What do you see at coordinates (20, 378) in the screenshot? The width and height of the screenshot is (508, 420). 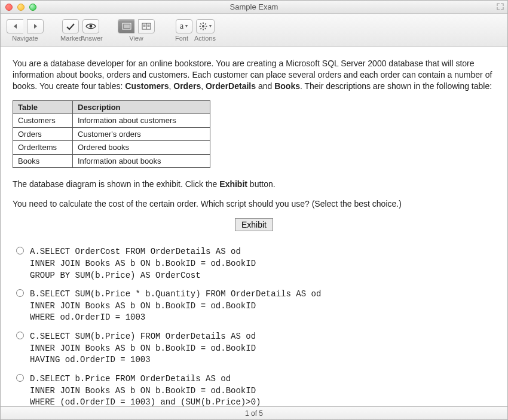 I see `answer-radio-d` at bounding box center [20, 378].